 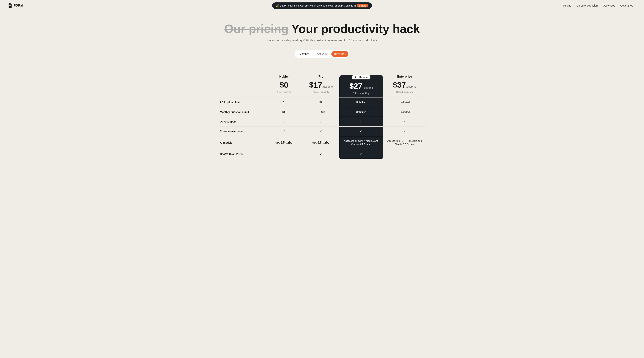 What do you see at coordinates (321, 154) in the screenshot?
I see `feature-pro-5: ✓` at bounding box center [321, 154].